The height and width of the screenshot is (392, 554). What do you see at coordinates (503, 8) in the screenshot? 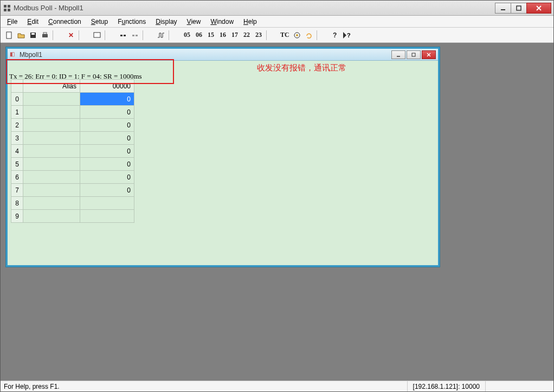
I see `minimize-button` at bounding box center [503, 8].